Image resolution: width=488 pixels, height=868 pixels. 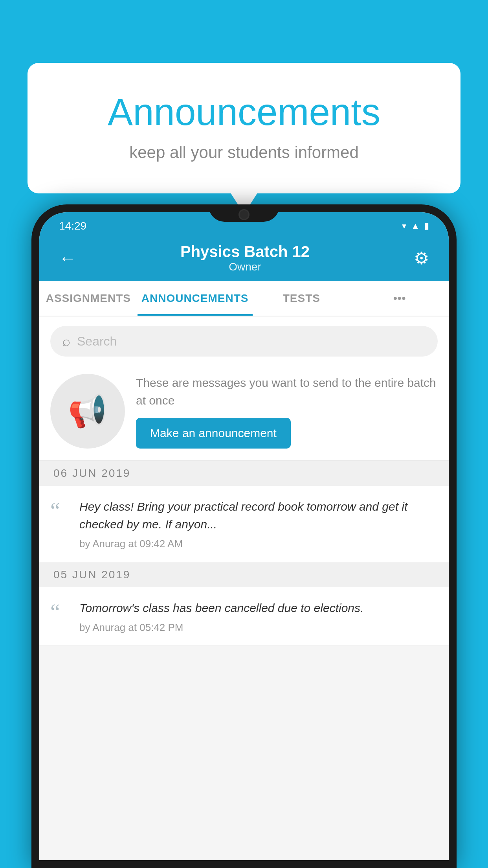 I want to click on date-separator-1: 06 JUN 2019, so click(x=244, y=473).